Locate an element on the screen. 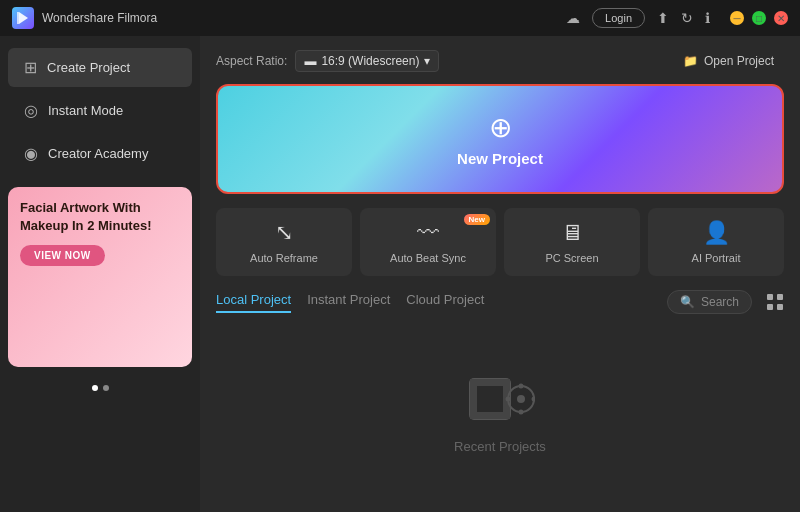  tab-instant-project: Instant Project is located at coordinates (348, 302).